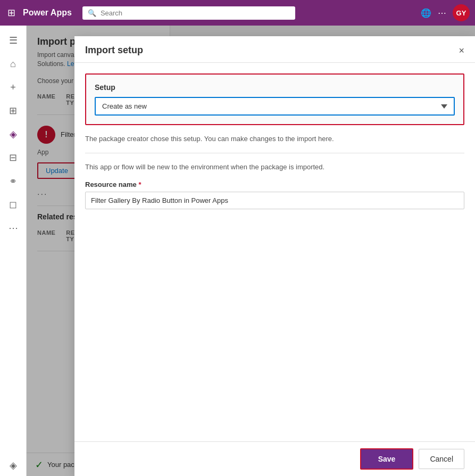  I want to click on dialog-header: Import setup ×, so click(274, 50).